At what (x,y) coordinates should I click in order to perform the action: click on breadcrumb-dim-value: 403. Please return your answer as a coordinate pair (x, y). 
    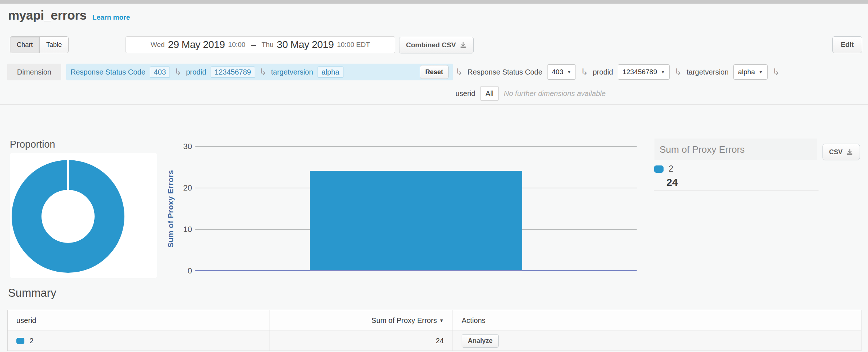
    Looking at the image, I should click on (160, 72).